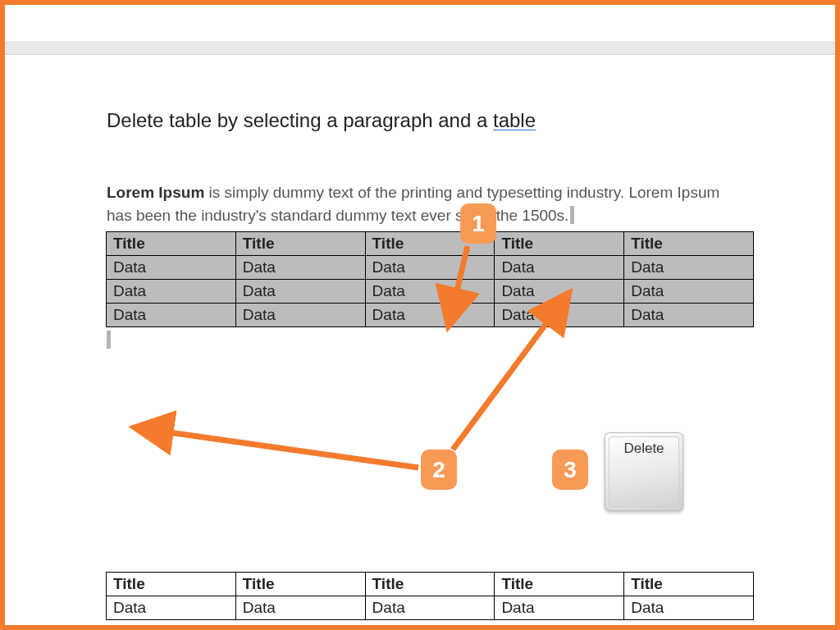  What do you see at coordinates (570, 469) in the screenshot?
I see `step-badge-3: 3` at bounding box center [570, 469].